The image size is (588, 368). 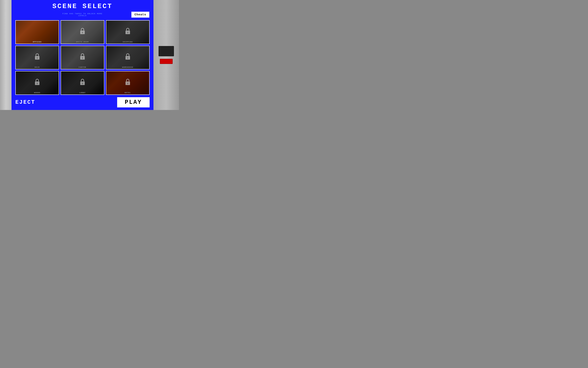 What do you see at coordinates (83, 57) in the screenshot?
I see `scenes-grid: OFFICES WHITE ROOM` at bounding box center [83, 57].